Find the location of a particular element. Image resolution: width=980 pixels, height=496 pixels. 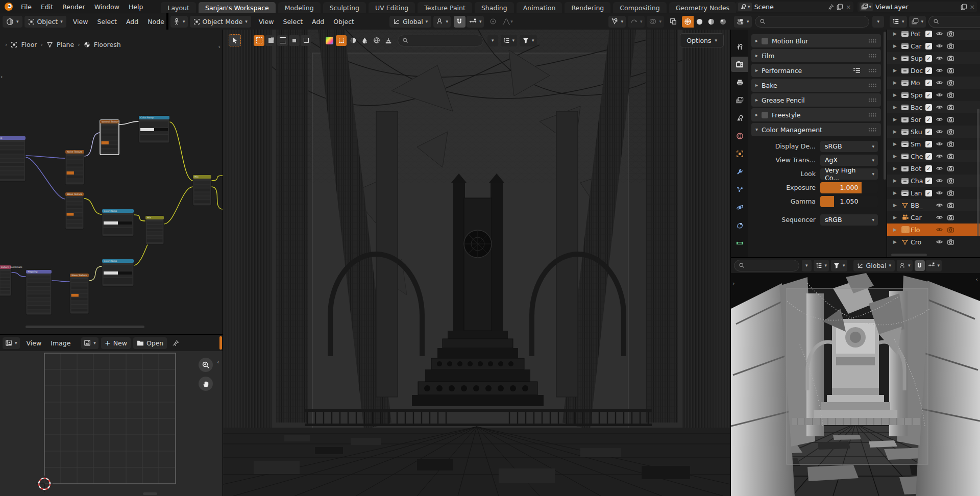

browse-image-dropdown: ▾ is located at coordinates (90, 343).